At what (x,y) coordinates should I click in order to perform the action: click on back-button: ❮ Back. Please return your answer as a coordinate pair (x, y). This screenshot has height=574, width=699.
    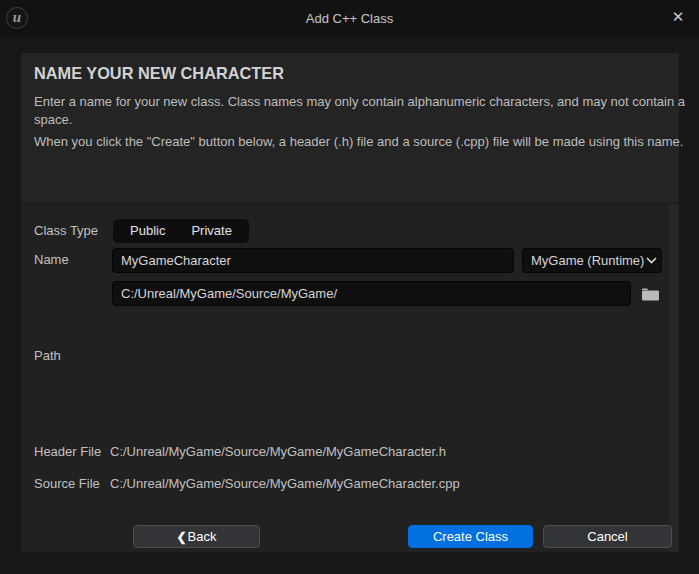
    Looking at the image, I should click on (196, 536).